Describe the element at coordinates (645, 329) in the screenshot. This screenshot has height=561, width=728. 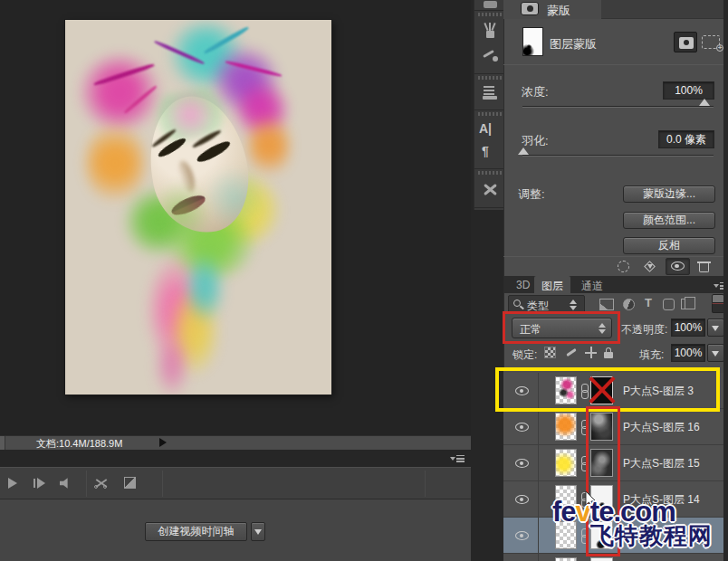
I see `opacity-label: 不透明度:` at that location.